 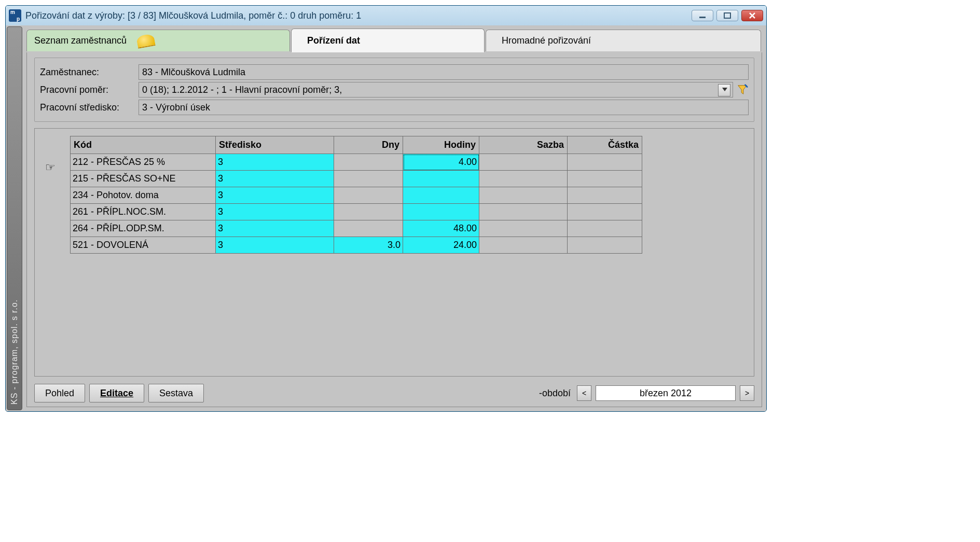 I want to click on col-dny: Dny, so click(x=368, y=145).